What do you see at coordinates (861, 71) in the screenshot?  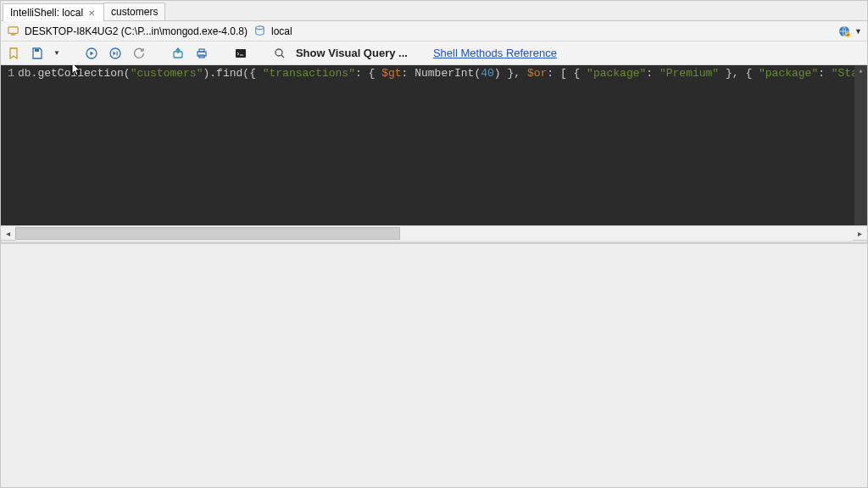 I see `scroll-up-arrow-icon: ▴` at bounding box center [861, 71].